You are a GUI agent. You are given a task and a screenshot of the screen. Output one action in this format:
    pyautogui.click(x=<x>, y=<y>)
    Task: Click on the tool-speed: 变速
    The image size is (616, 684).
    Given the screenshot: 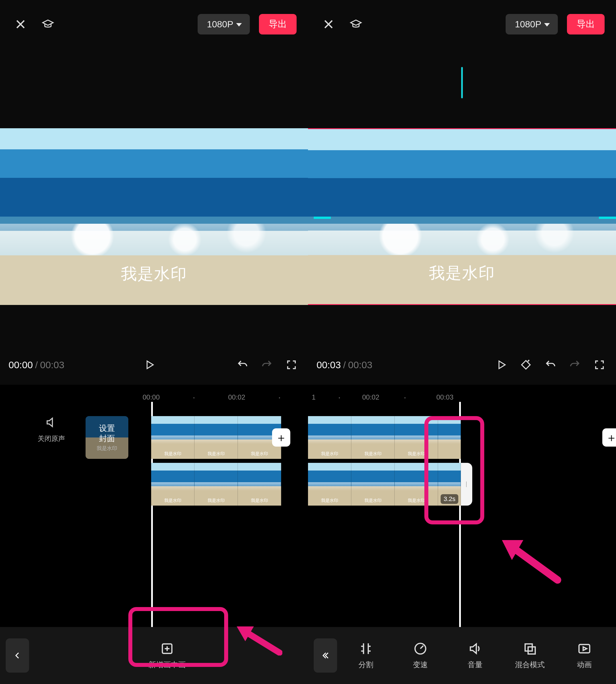 What is the action you would take?
    pyautogui.click(x=421, y=656)
    